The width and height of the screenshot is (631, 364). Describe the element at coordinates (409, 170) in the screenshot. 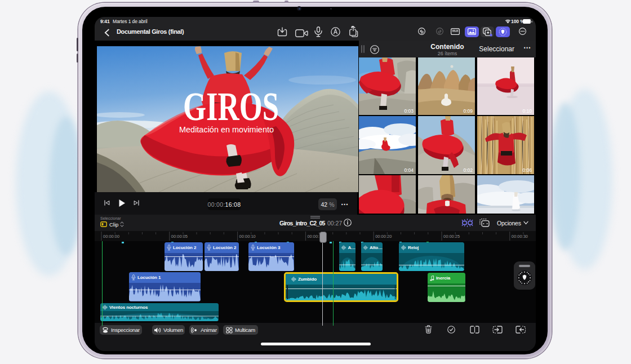

I see `svg-text: 0:04` at that location.